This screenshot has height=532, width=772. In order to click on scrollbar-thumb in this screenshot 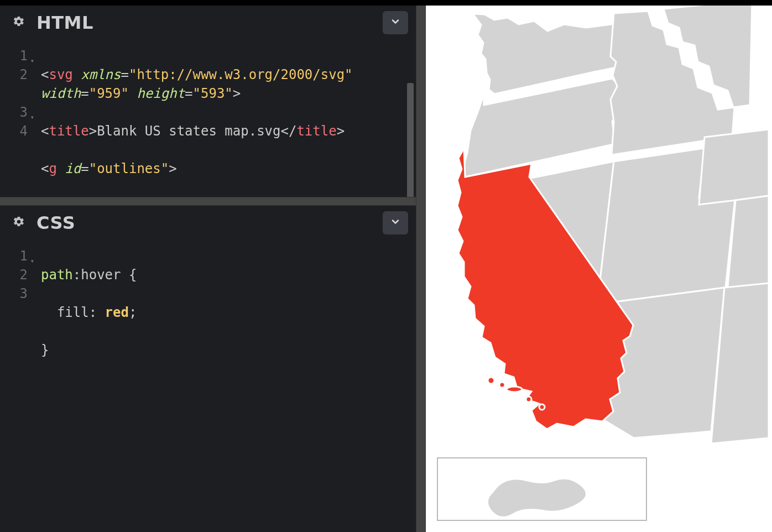, I will do `click(410, 140)`.